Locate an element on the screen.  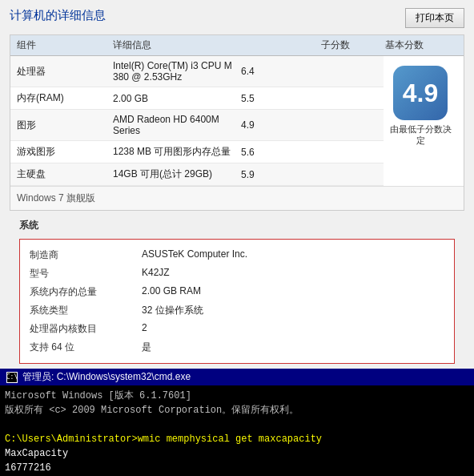
detail-cell: AMD Radeon HD 6400M Series is located at coordinates (177, 125).